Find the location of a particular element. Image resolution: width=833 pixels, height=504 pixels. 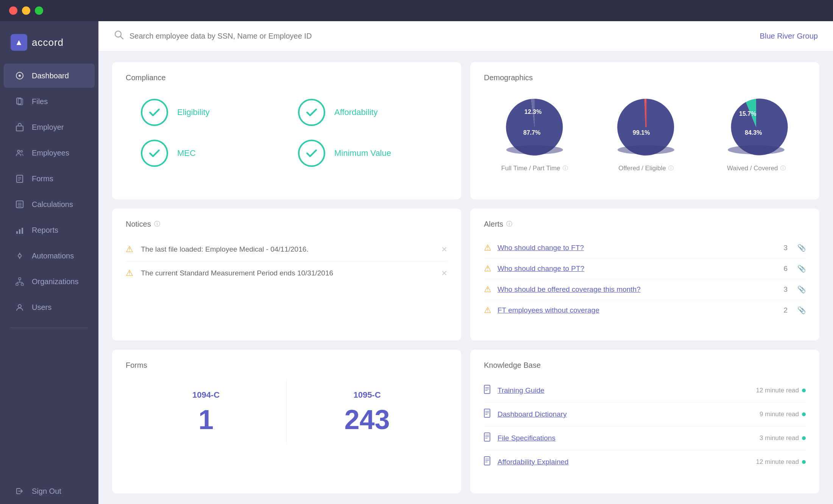

kb-item-3: Affordability Explained 12 minute read is located at coordinates (645, 462).